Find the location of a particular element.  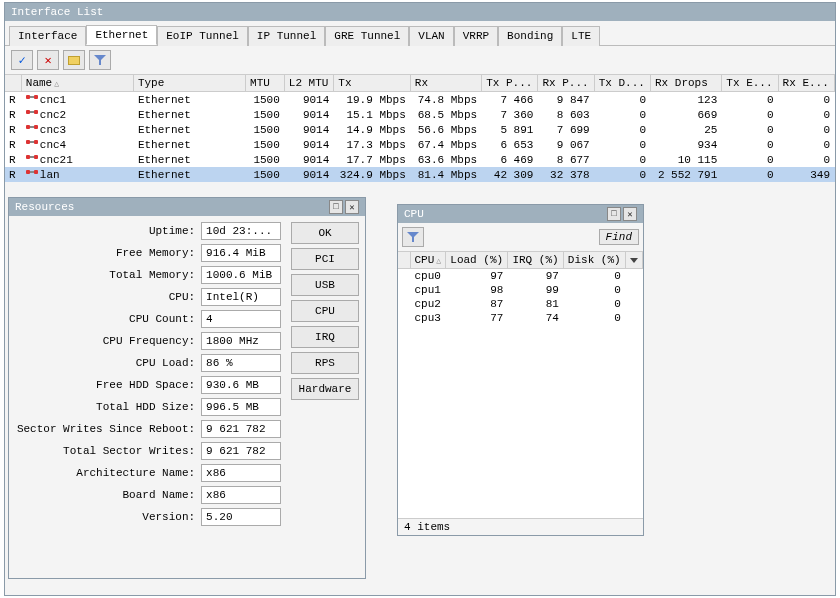

resources-buttons: OKPCIUSBCPUIRQRPSHardware is located at coordinates (325, 374).